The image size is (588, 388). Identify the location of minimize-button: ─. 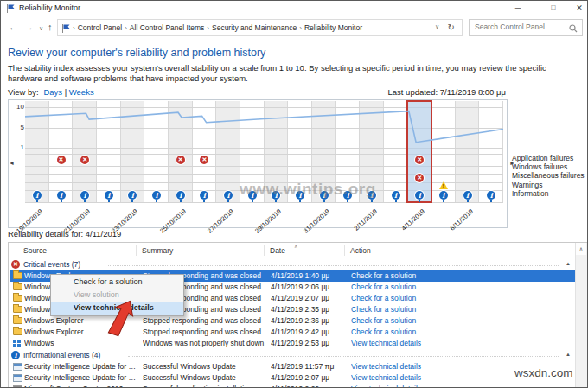
(518, 8).